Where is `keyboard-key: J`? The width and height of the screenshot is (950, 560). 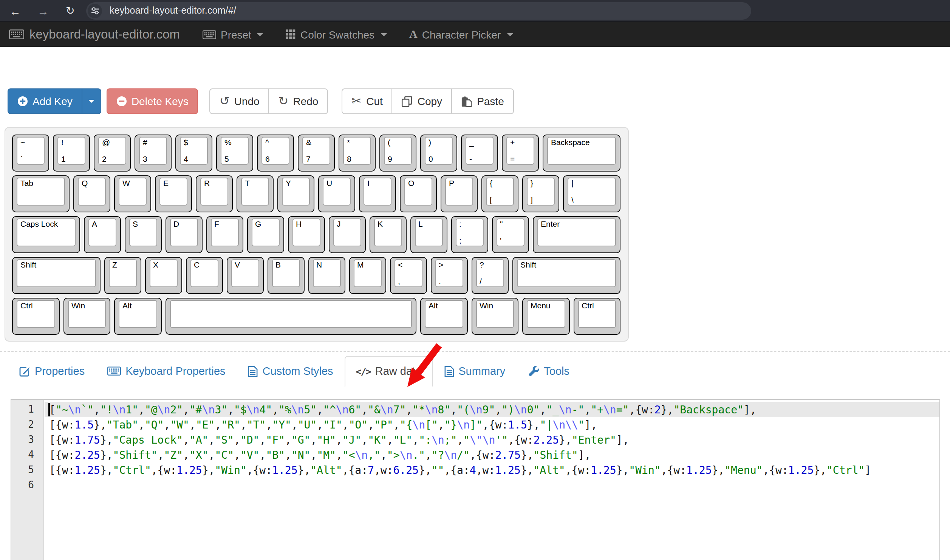
keyboard-key: J is located at coordinates (347, 235).